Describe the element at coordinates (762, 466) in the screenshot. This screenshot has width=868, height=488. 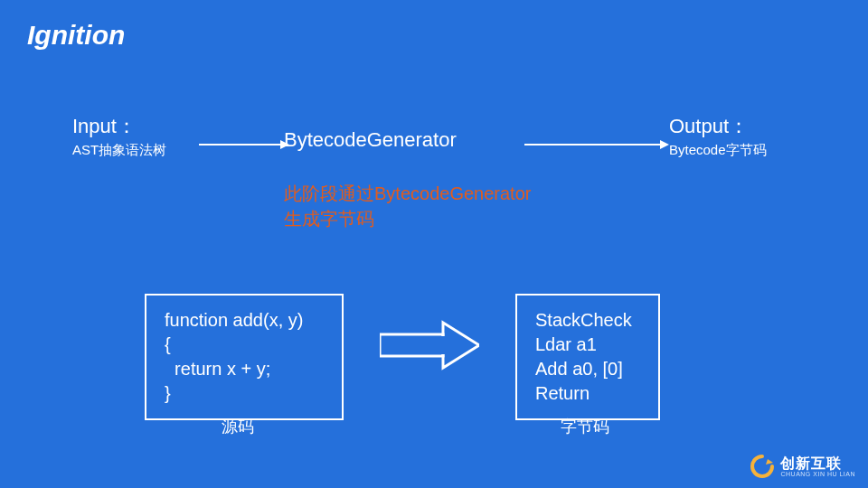
I see `logo-icon` at that location.